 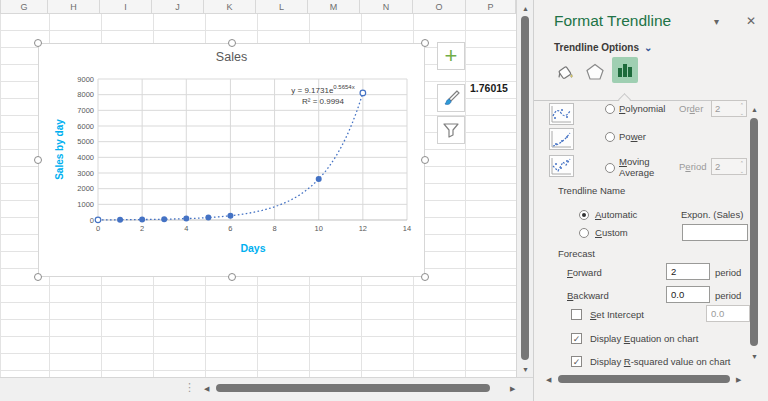 I want to click on svg-text: 7000, so click(x=86, y=110).